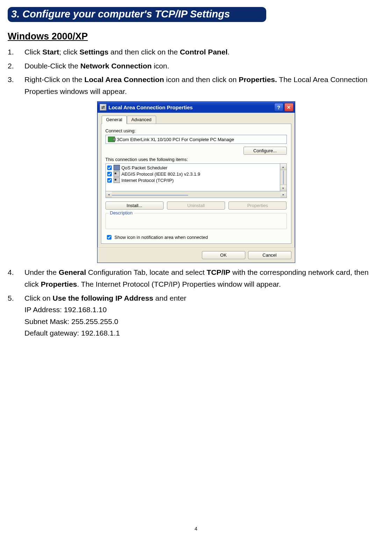 This screenshot has height=550, width=392. Describe the element at coordinates (196, 107) in the screenshot. I see `titlebar: ⇄ Local Area Connection Properties ? ✕` at that location.